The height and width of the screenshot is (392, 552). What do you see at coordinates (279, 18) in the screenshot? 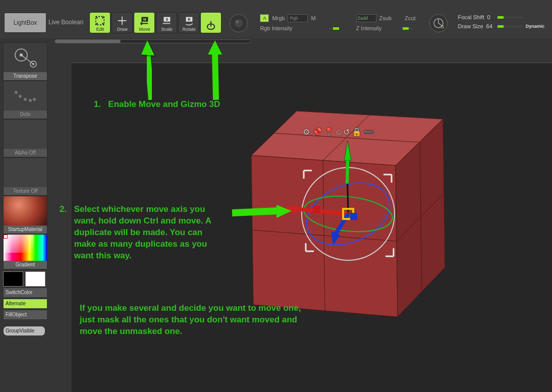
I see `mrgb-button: Mrgb` at bounding box center [279, 18].